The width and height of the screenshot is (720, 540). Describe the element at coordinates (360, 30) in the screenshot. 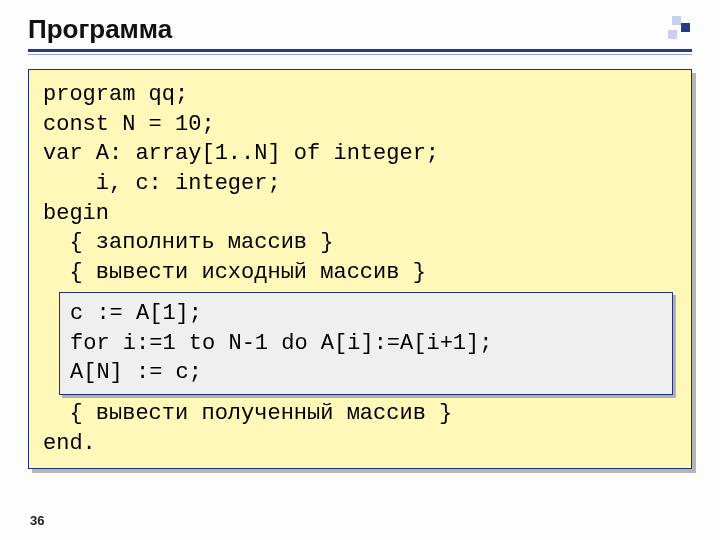

I see `page-title: Программа` at that location.